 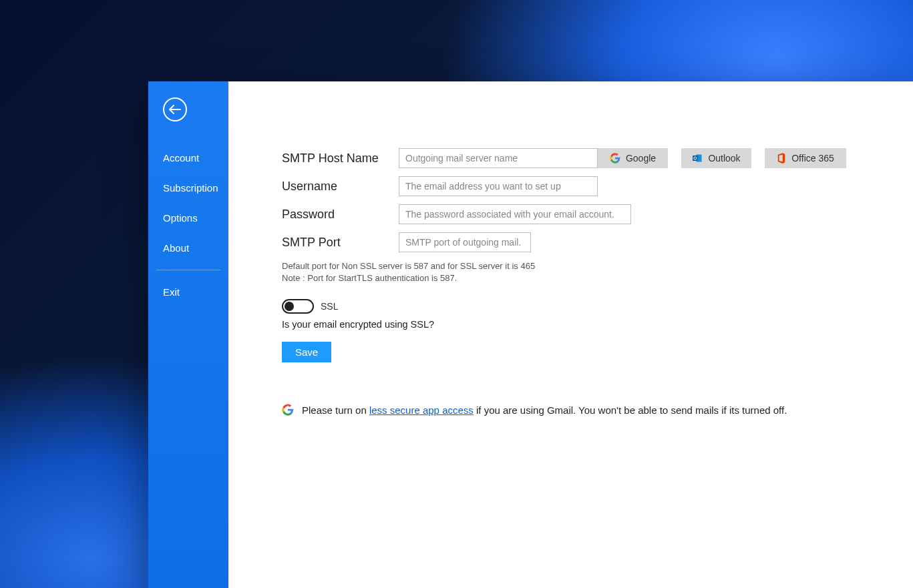 I want to click on provider-office365-label: Office 365, so click(x=813, y=158).